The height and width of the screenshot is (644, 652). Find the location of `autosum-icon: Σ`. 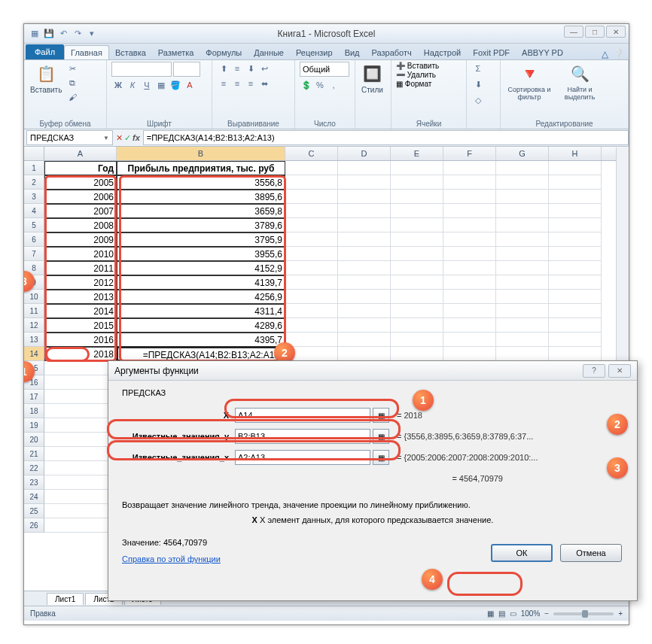

autosum-icon: Σ is located at coordinates (478, 68).